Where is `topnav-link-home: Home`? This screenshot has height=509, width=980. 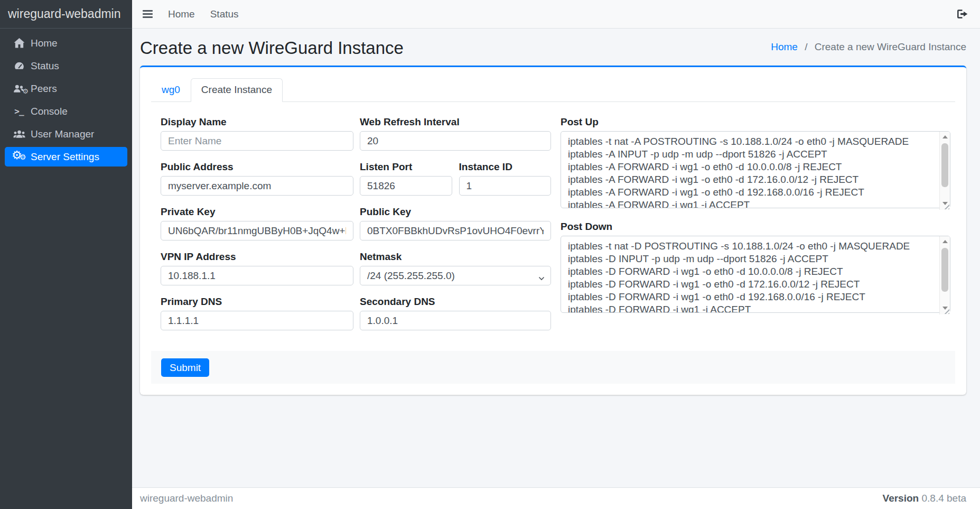
topnav-link-home: Home is located at coordinates (182, 14).